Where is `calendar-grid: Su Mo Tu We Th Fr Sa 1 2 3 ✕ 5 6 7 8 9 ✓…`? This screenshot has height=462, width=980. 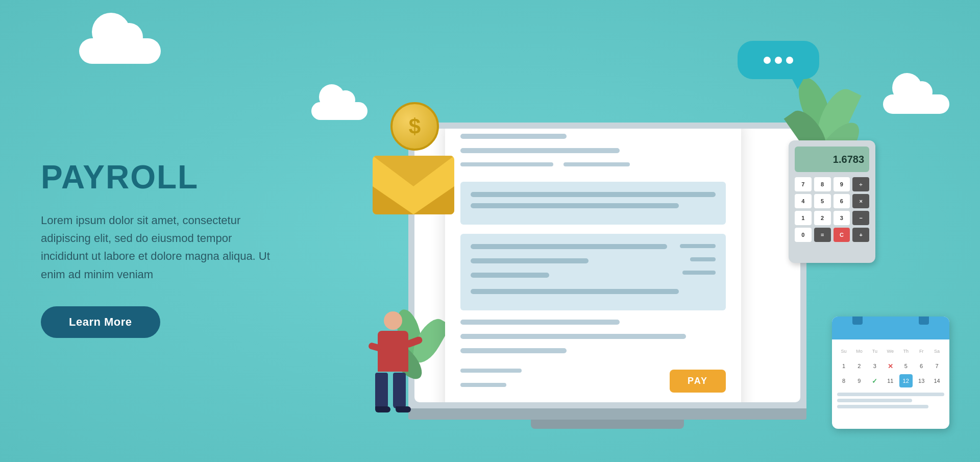
calendar-grid: Su Mo Tu We Th Fr Sa 1 2 3 ✕ 5 6 7 8 9 ✓… is located at coordinates (891, 366).